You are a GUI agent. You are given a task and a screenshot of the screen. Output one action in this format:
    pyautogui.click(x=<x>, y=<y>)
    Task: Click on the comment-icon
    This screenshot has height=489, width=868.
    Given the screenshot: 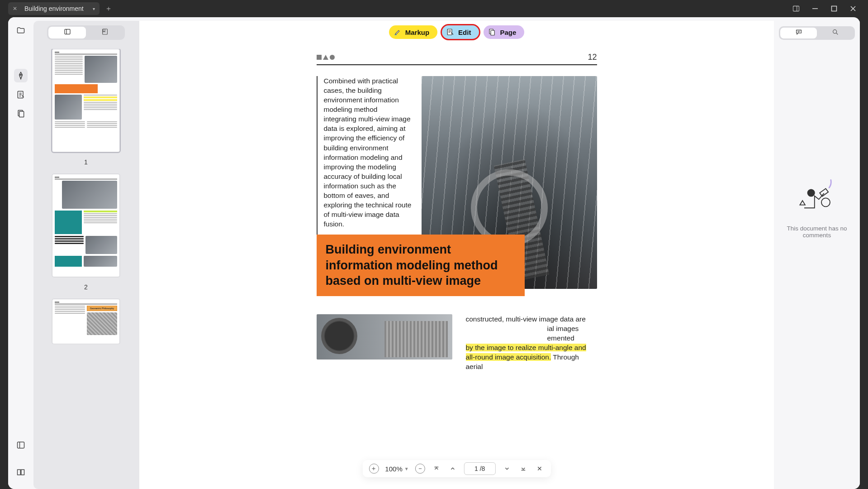 What is the action you would take?
    pyautogui.click(x=799, y=33)
    